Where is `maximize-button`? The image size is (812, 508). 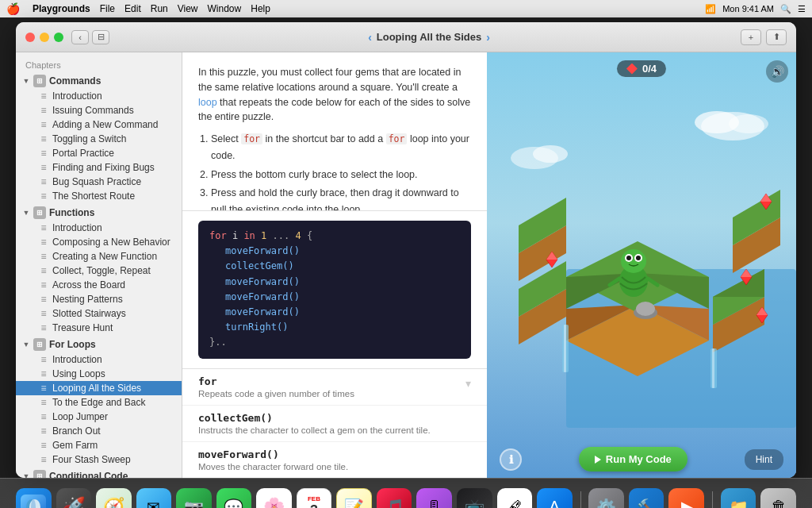
maximize-button is located at coordinates (59, 37).